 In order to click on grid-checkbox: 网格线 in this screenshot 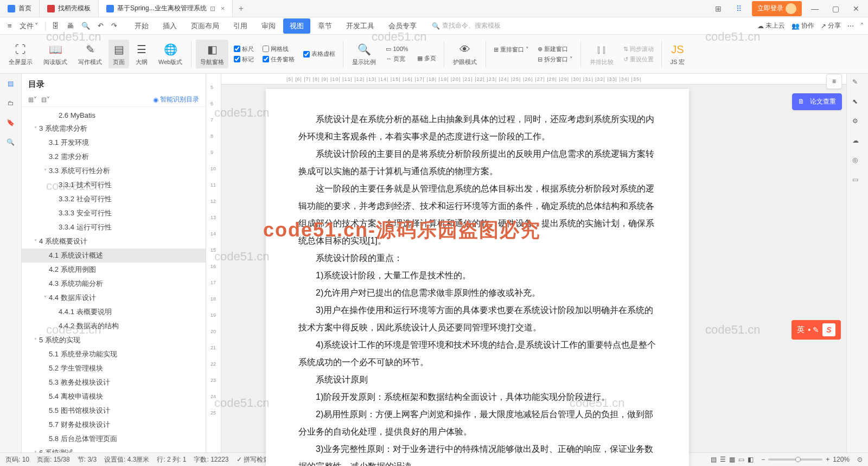, I will do `click(279, 49)`.